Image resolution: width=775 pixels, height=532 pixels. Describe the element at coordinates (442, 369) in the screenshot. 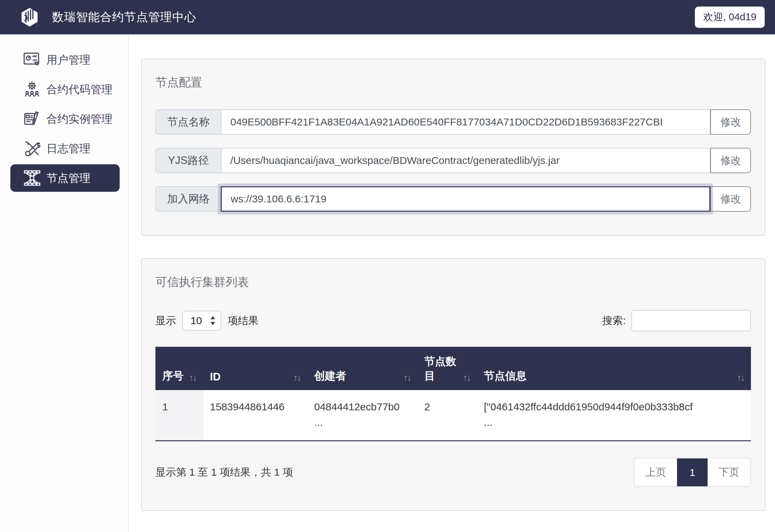

I see `column-label: 节点数目` at that location.